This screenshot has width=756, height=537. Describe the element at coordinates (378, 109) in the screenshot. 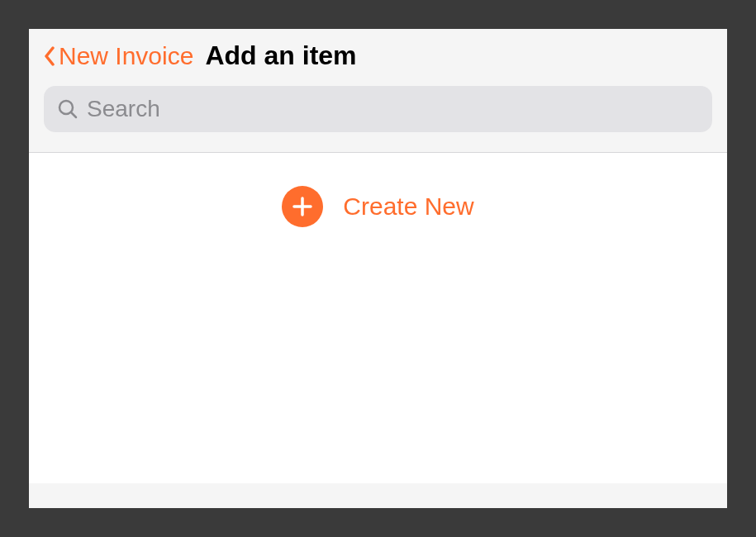

I see `search-field` at that location.